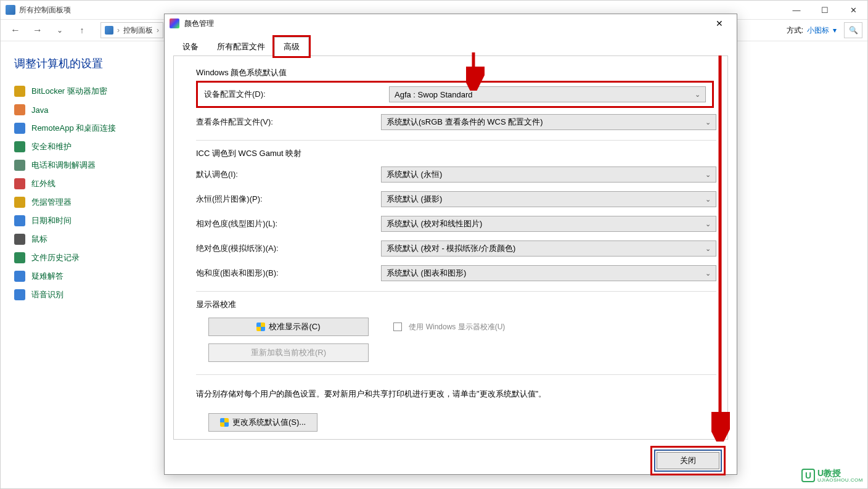  I want to click on watermark-sub: UJIAOSHOU.COM, so click(840, 480).